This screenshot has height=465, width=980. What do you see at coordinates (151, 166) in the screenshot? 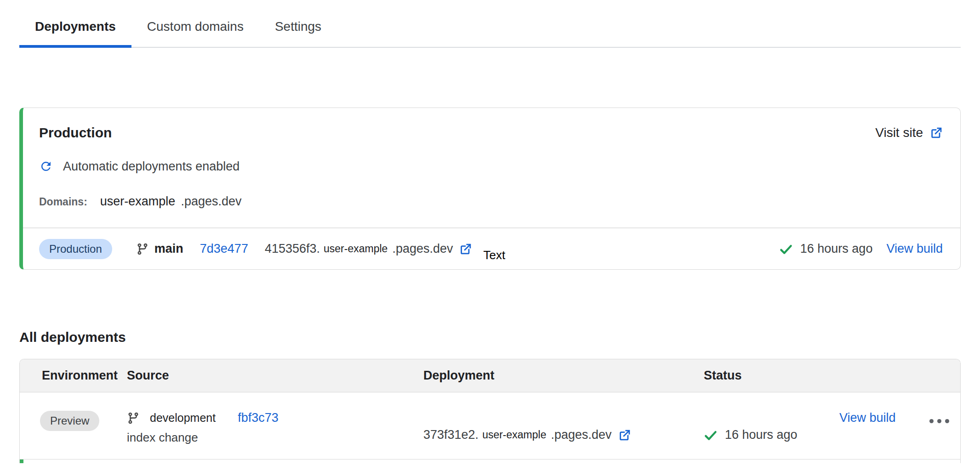
I see `auto-deployments-text: Automatic deployments enabled` at bounding box center [151, 166].